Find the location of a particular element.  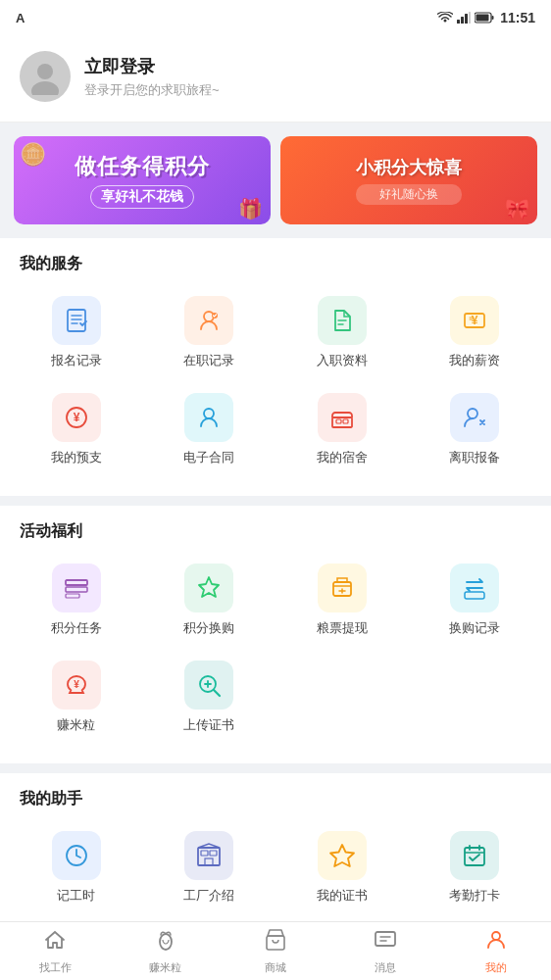

onboard-info-label: 入职资料 is located at coordinates (342, 361).